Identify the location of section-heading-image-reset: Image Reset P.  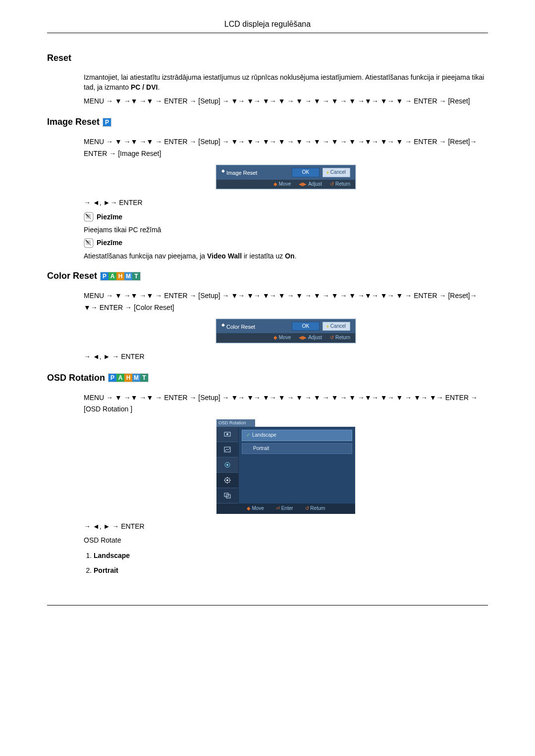
(268, 122).